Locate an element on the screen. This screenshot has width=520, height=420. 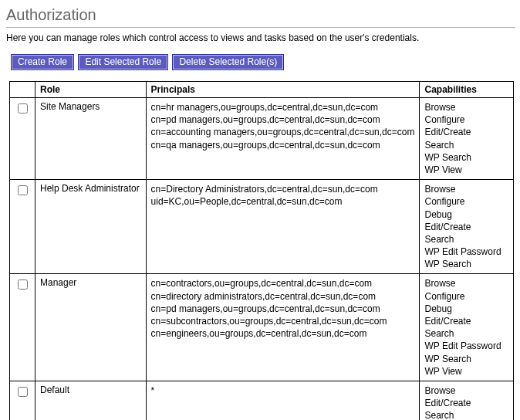
page-description: Here you can manage roles which control … is located at coordinates (261, 38).